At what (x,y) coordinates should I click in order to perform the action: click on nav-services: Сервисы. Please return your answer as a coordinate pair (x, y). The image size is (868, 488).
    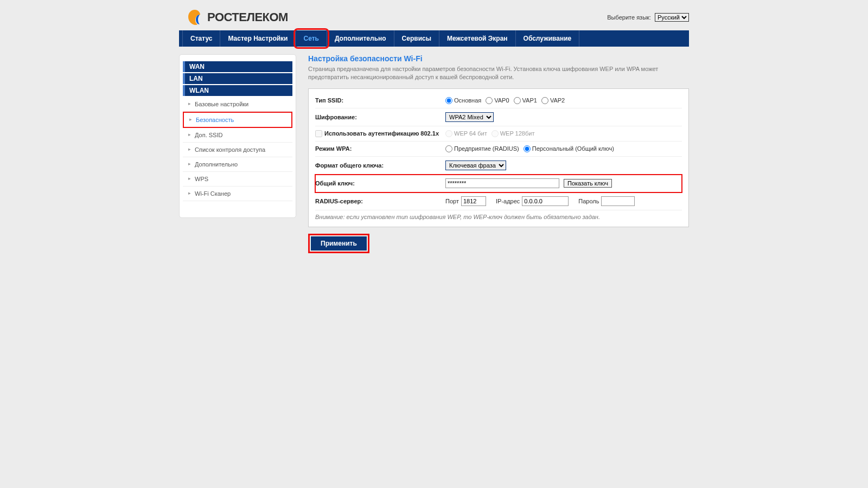
    Looking at the image, I should click on (417, 38).